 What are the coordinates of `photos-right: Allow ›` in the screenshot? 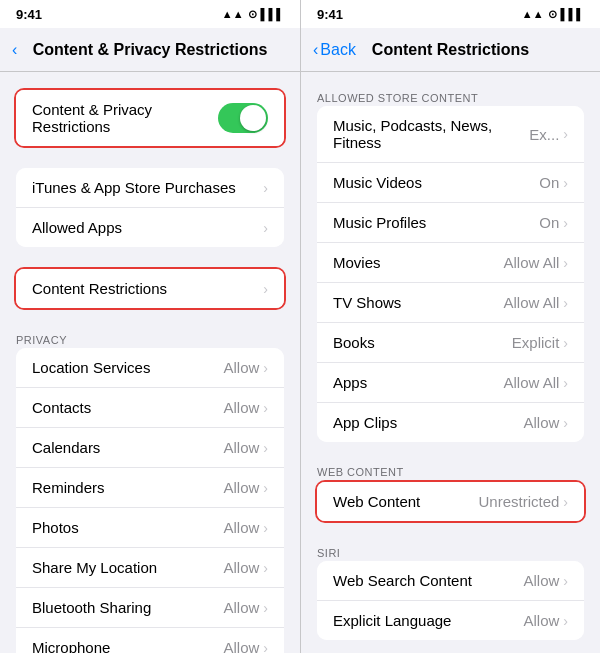 It's located at (246, 528).